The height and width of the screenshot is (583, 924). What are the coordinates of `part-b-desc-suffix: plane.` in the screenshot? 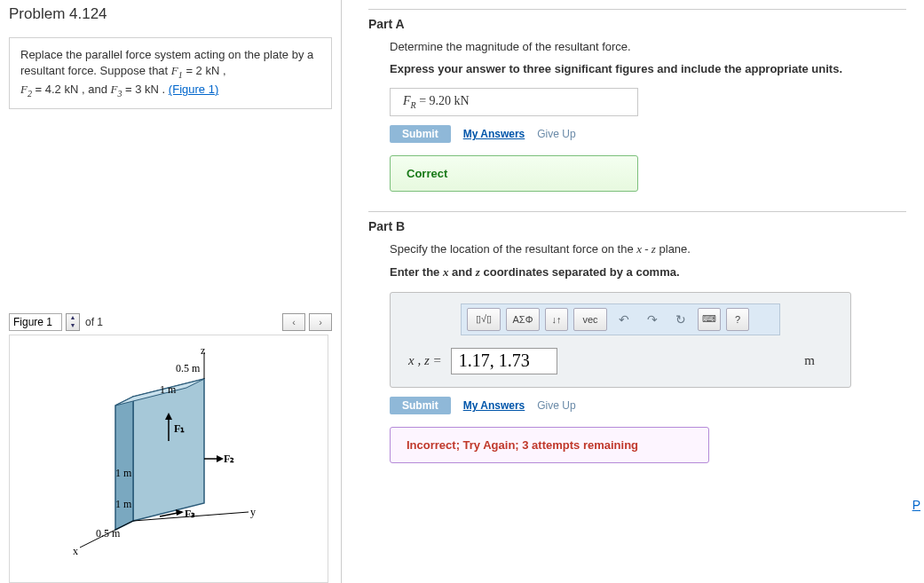 It's located at (673, 248).